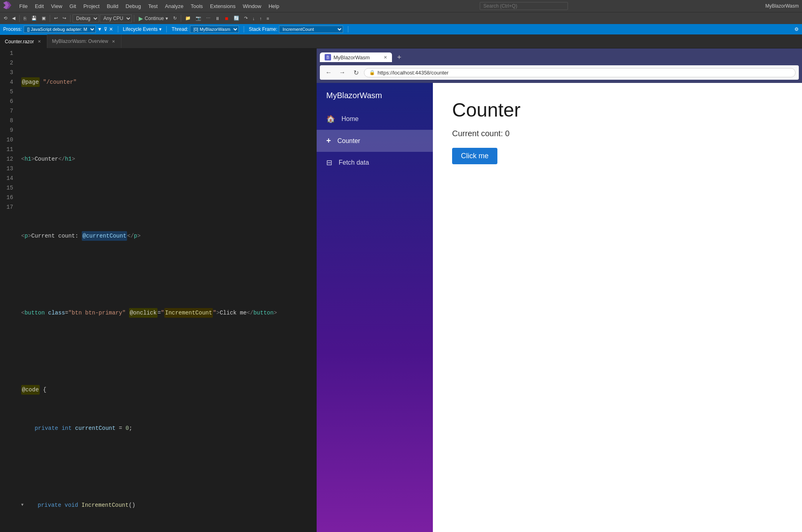 This screenshot has height=532, width=802. What do you see at coordinates (375, 163) in the screenshot?
I see `nav-item-fetchdata: ⊟ Fetch data` at bounding box center [375, 163].